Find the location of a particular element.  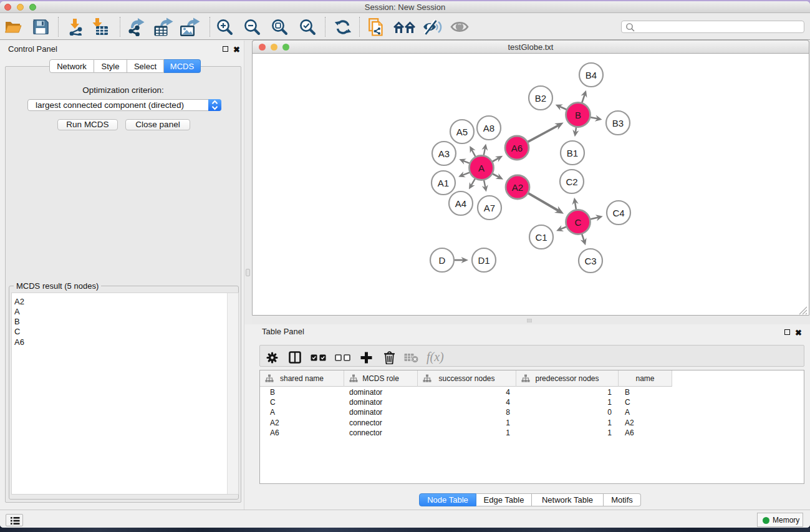

svg-text: A2 is located at coordinates (518, 187).